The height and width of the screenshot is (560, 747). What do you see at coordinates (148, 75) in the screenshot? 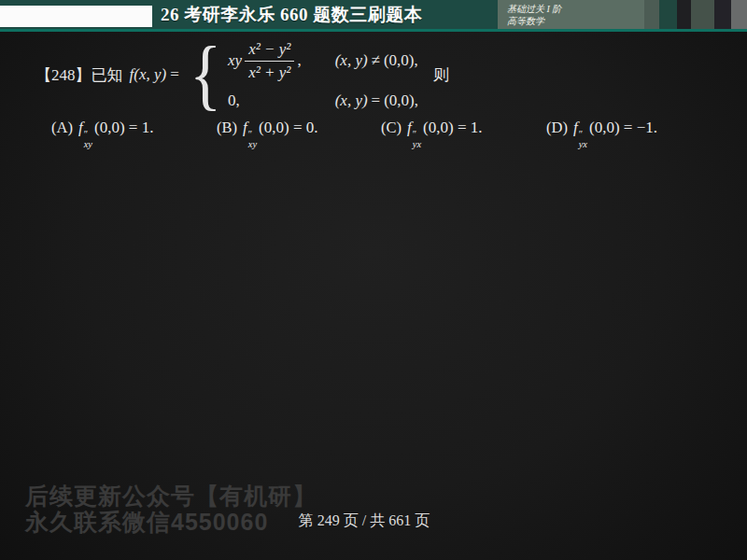
I see `function-lhs: f(x, y)` at bounding box center [148, 75].